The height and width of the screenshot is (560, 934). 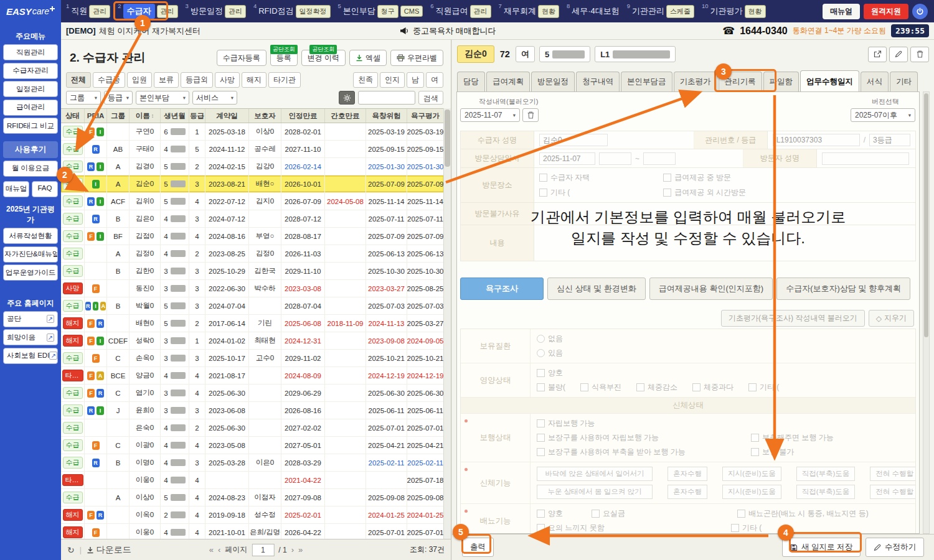 What do you see at coordinates (31, 319) in the screenshot?
I see `sidebar-link-0: 공단↗` at bounding box center [31, 319].